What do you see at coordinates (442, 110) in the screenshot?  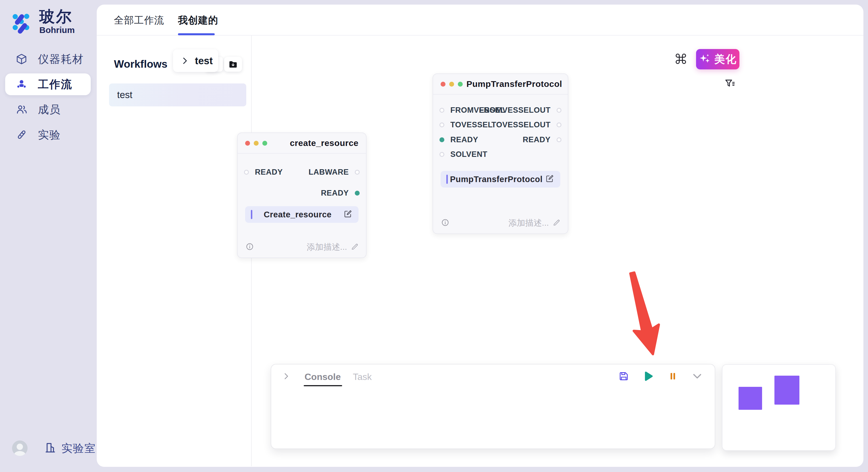 I see `input-port-fromvessel` at bounding box center [442, 110].